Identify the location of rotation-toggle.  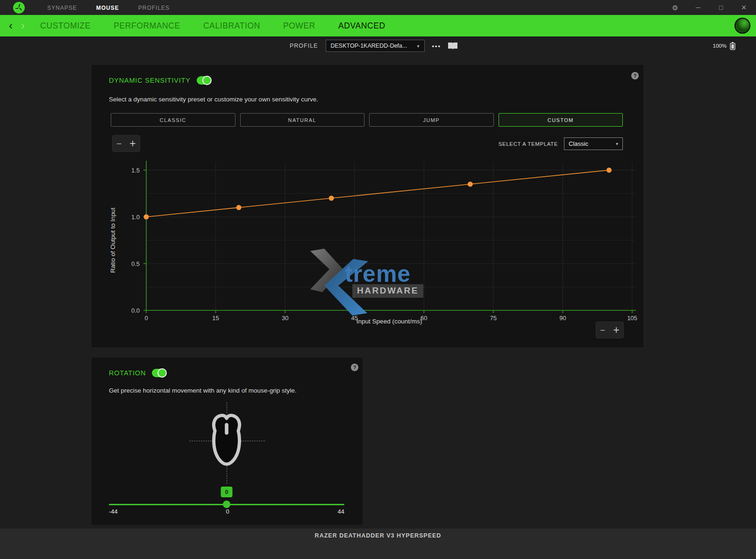
(159, 373).